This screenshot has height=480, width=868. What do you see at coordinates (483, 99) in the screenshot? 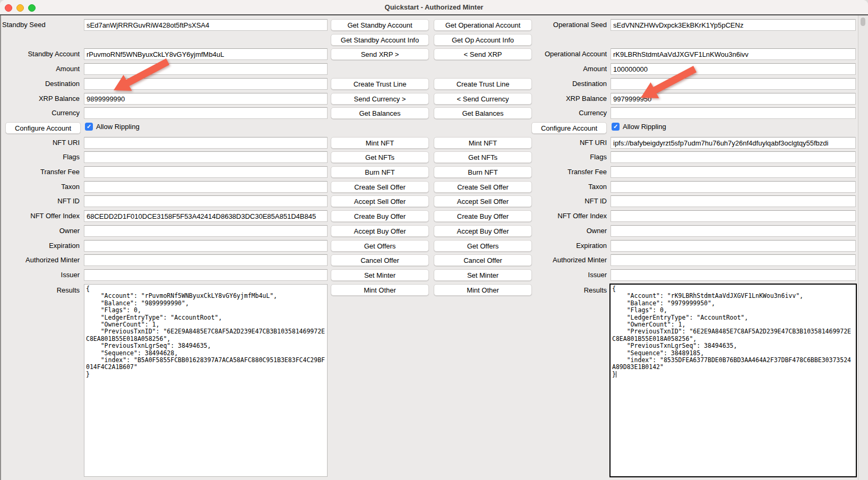
I see `operational-button-send-currency: < Send Currency` at bounding box center [483, 99].